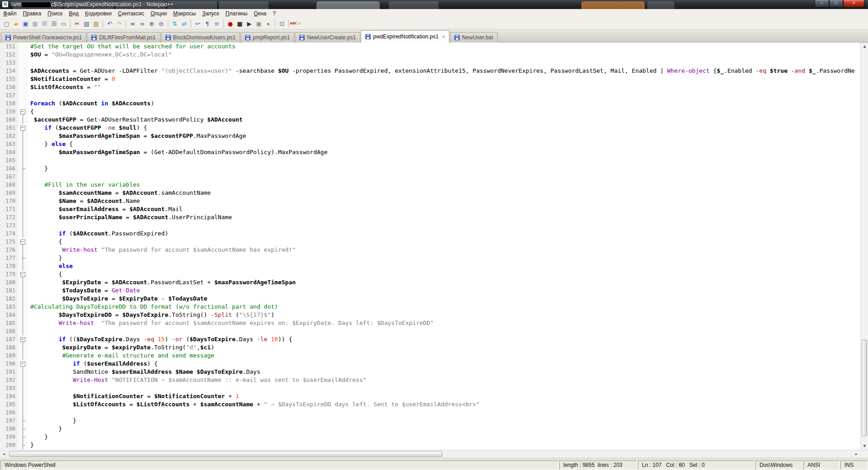  I want to click on line-number: 168, so click(9, 185).